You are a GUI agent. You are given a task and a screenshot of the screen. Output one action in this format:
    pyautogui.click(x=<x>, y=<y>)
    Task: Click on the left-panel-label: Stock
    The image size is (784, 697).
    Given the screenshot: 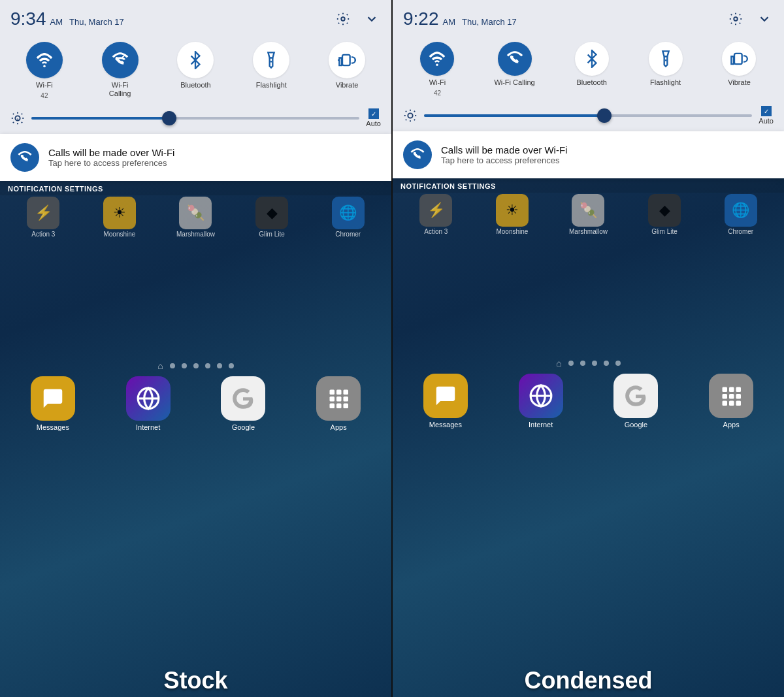 What is the action you would take?
    pyautogui.click(x=196, y=682)
    